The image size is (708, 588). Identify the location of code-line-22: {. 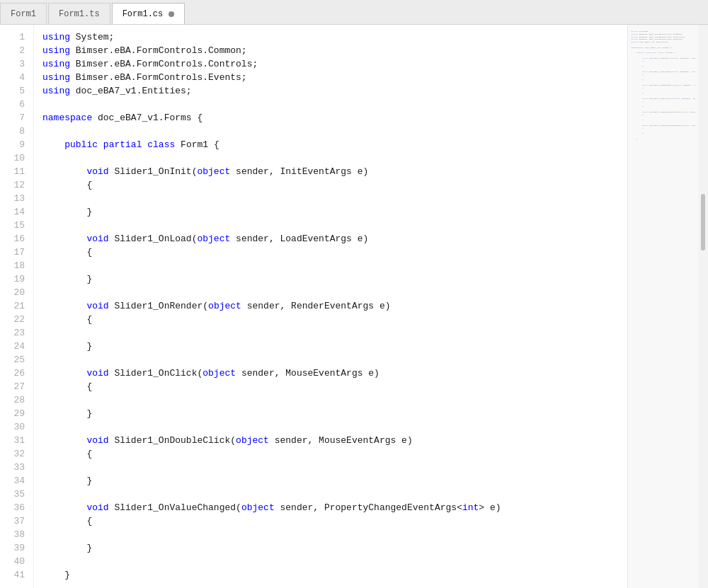
(335, 320).